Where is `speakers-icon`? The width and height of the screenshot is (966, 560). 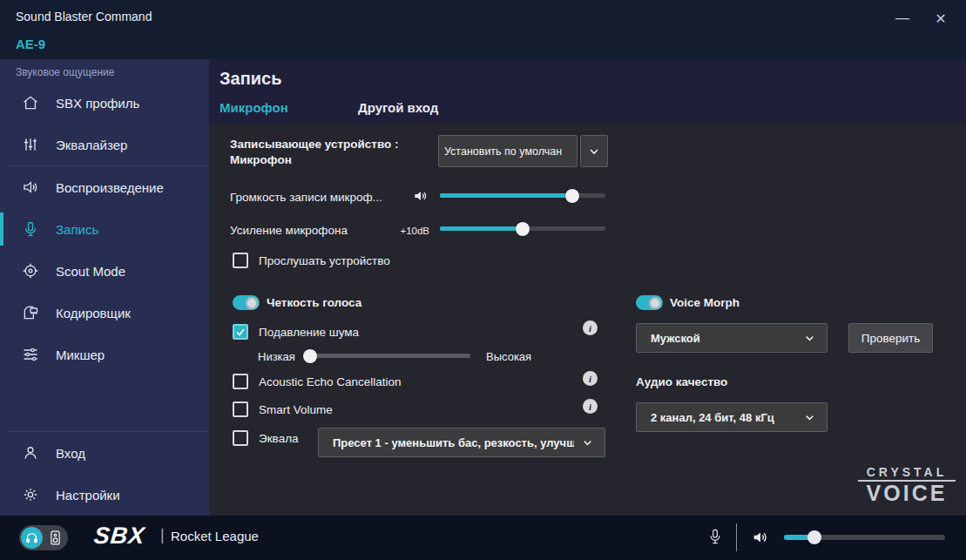 speakers-icon is located at coordinates (56, 538).